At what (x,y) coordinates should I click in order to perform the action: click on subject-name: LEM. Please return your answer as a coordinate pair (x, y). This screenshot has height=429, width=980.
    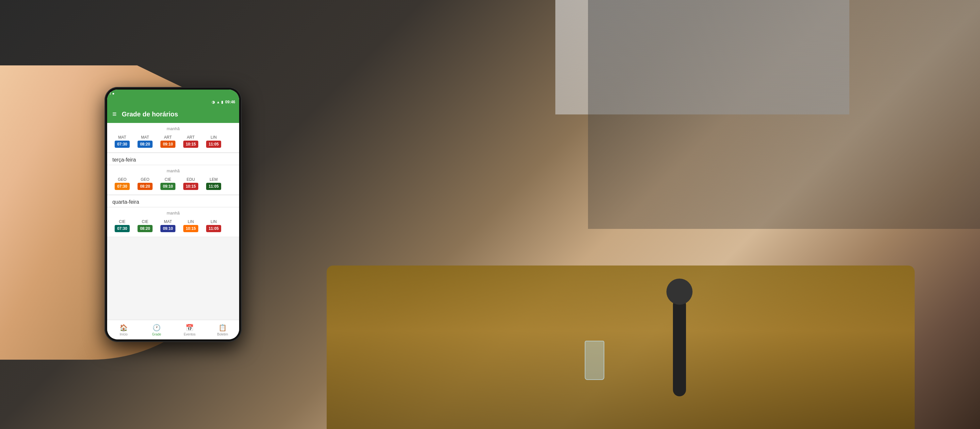
    Looking at the image, I should click on (214, 180).